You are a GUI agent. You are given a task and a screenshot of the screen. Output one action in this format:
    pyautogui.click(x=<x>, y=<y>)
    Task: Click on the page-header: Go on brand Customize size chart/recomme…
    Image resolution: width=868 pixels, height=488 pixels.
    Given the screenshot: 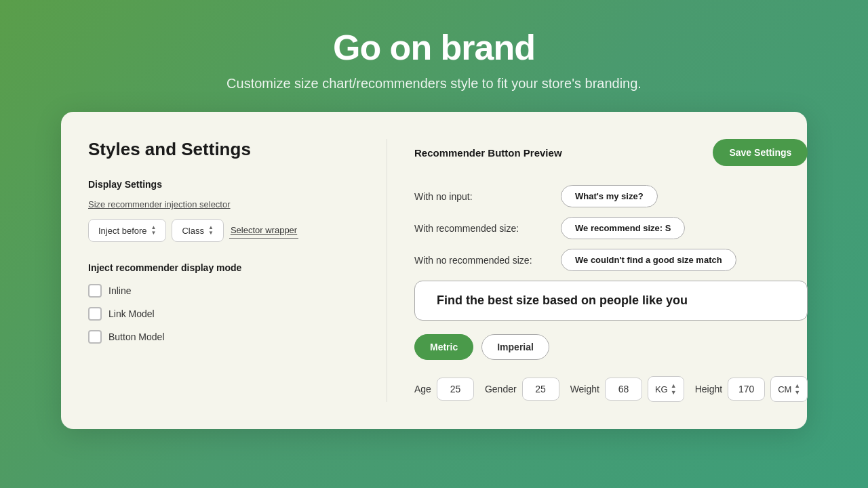 What is the action you would take?
    pyautogui.click(x=434, y=60)
    